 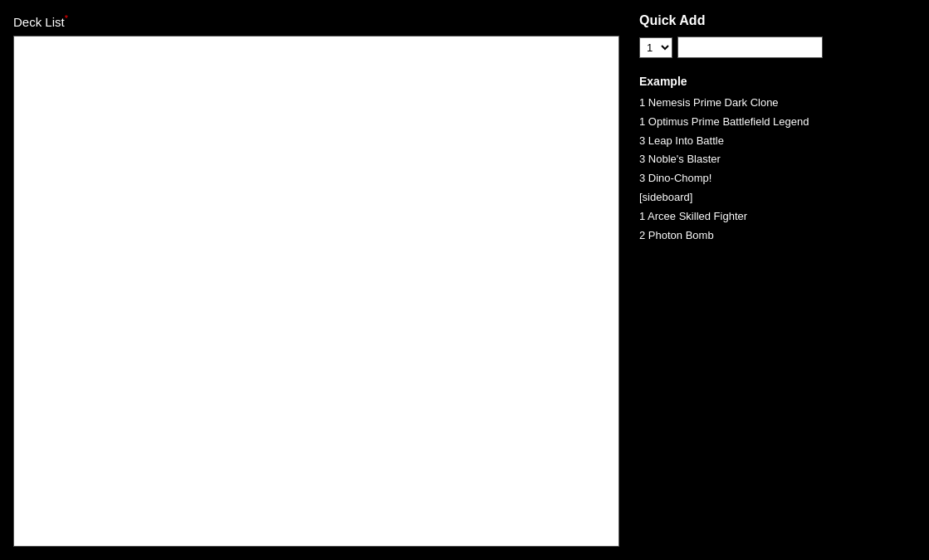 I want to click on example-list-item: 2 Photon Bomb, so click(x=777, y=236).